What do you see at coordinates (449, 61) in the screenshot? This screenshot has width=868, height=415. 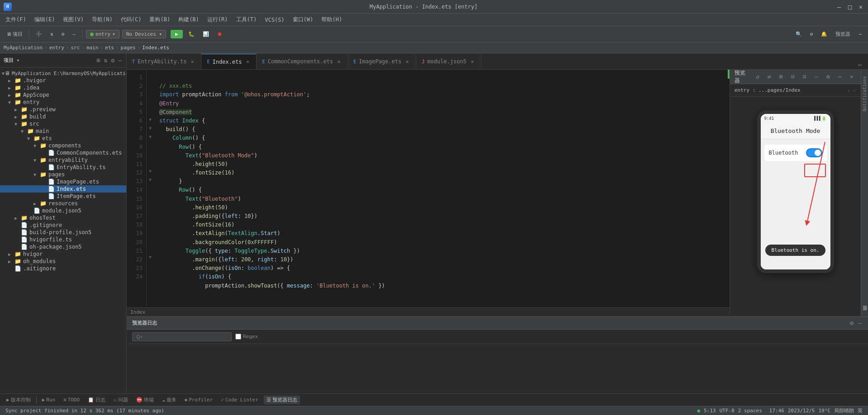 I see `tab-modulejson: J module.json5 ×` at bounding box center [449, 61].